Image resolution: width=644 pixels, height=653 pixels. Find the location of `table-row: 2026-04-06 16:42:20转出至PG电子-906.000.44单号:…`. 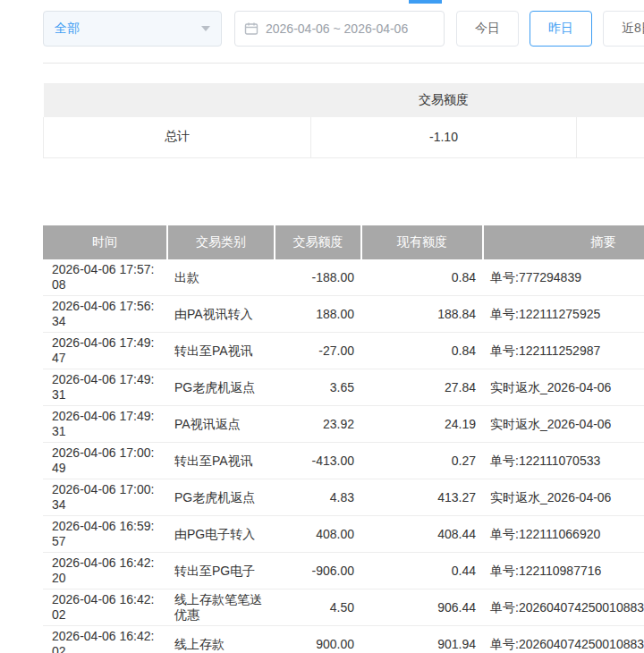

table-row: 2026-04-06 16:42:20转出至PG电子-906.000.44单号:… is located at coordinates (343, 571).